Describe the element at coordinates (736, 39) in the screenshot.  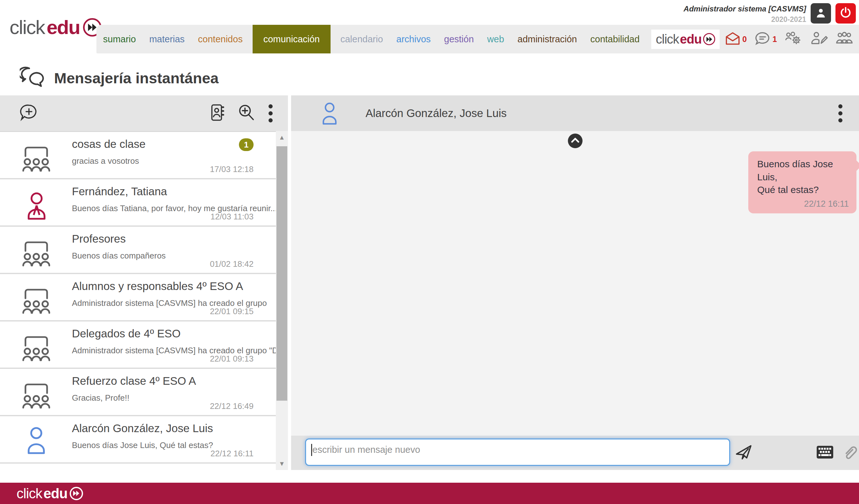
I see `mail-button: 0` at that location.